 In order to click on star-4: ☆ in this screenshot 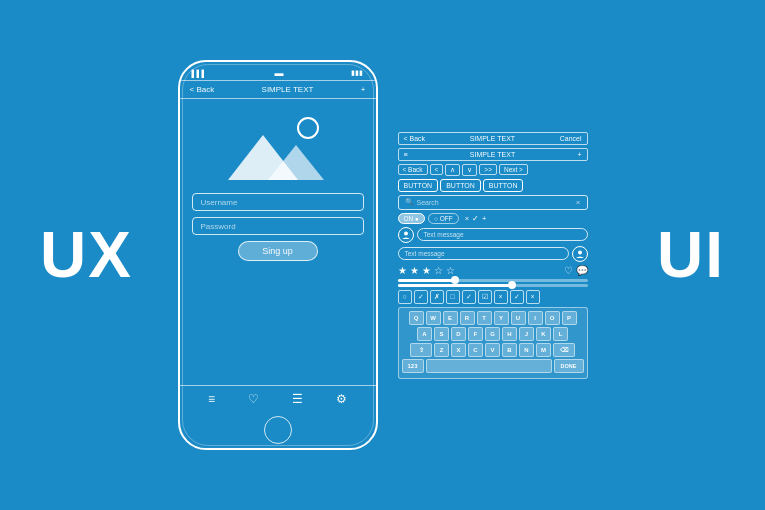, I will do `click(438, 270)`.